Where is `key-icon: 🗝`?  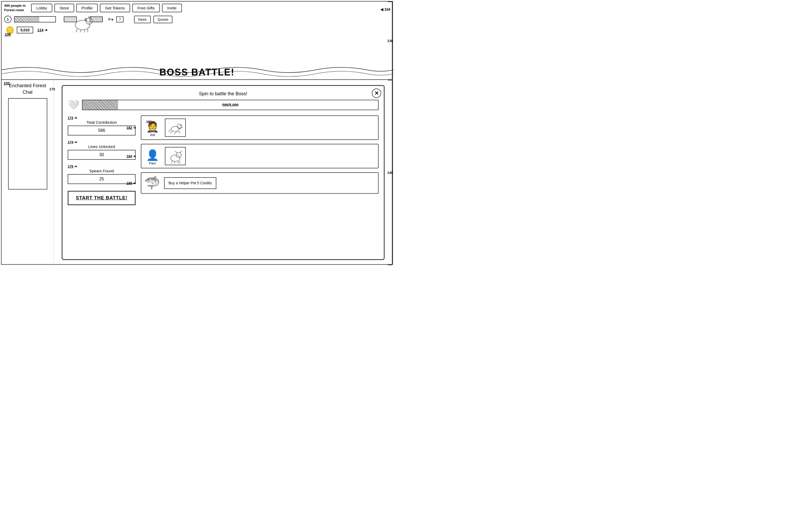
key-icon: 🗝 is located at coordinates (111, 19).